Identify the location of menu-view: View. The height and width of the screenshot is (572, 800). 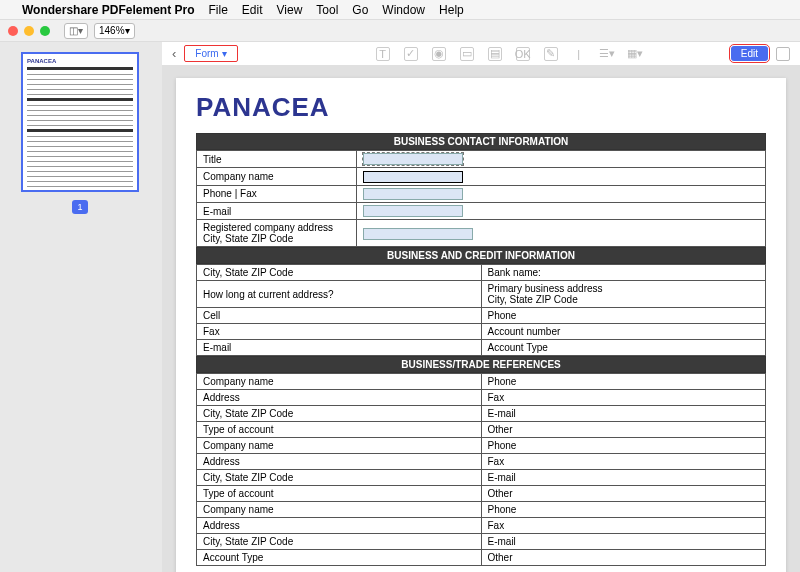
(290, 10).